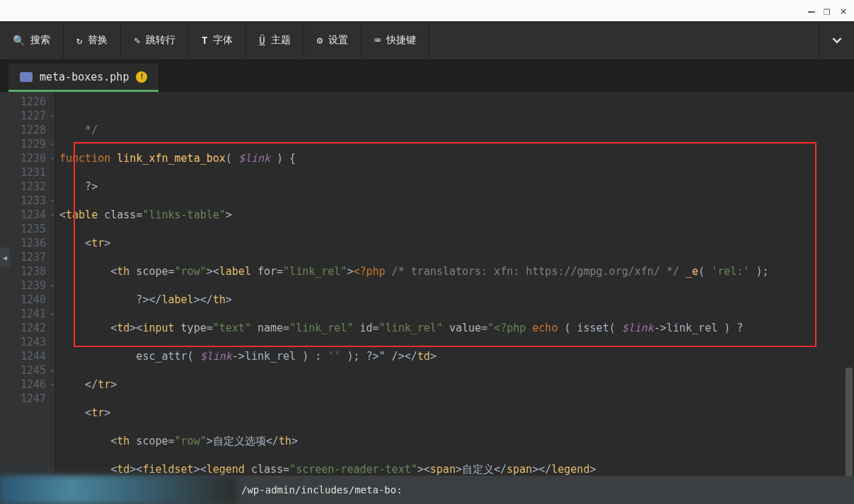  I want to click on replace-icon: ↻, so click(79, 40).